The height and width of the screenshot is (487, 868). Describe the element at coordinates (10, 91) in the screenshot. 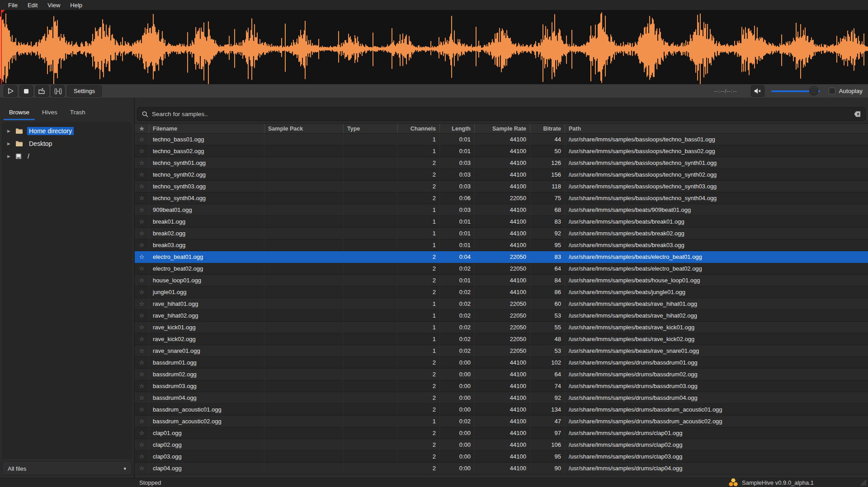

I see `play-button` at that location.